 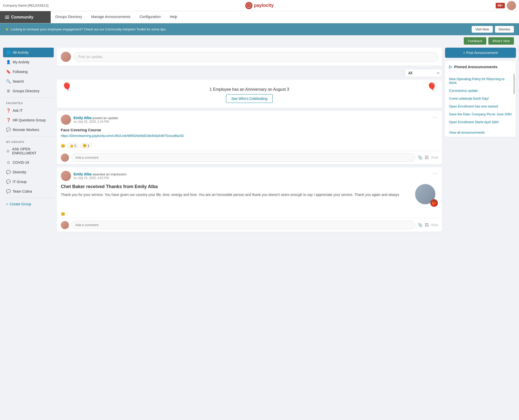 I want to click on feedback-button: Feedback, so click(x=475, y=41).